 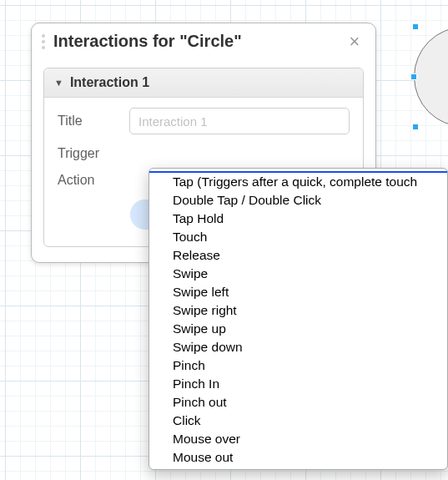 I want to click on trigger-option-label: Pinch out, so click(x=200, y=402).